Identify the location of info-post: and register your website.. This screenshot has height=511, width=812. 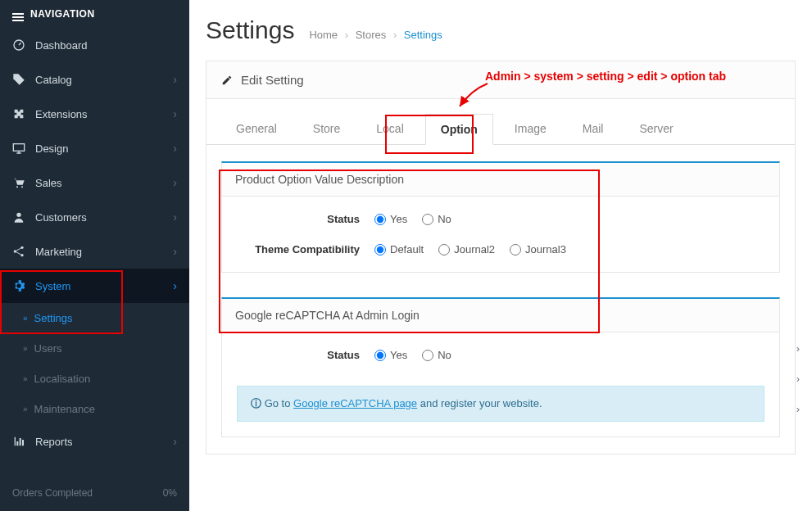
(479, 403).